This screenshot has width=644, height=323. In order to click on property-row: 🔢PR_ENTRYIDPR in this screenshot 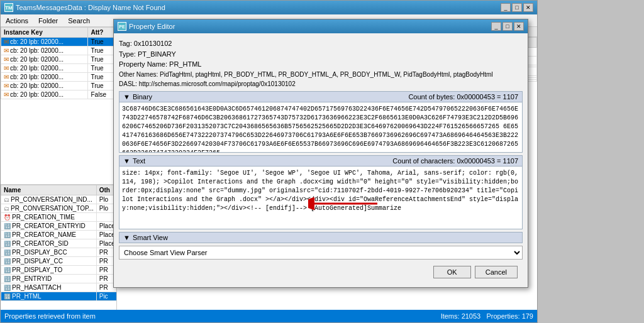, I will do `click(59, 279)`.